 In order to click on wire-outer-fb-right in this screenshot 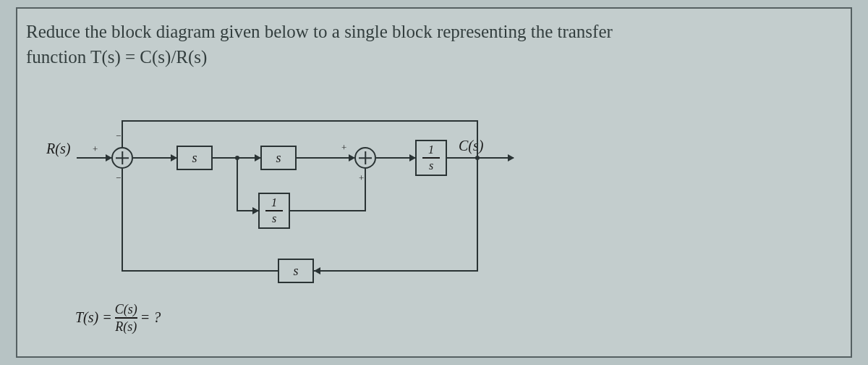, I will do `click(477, 139)`.